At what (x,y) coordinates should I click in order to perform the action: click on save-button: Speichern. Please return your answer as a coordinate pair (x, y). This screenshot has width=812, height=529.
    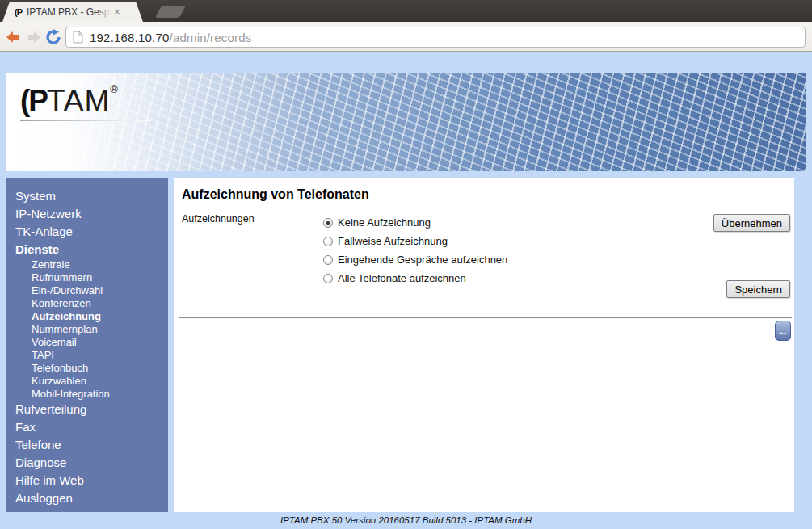
    Looking at the image, I should click on (758, 289).